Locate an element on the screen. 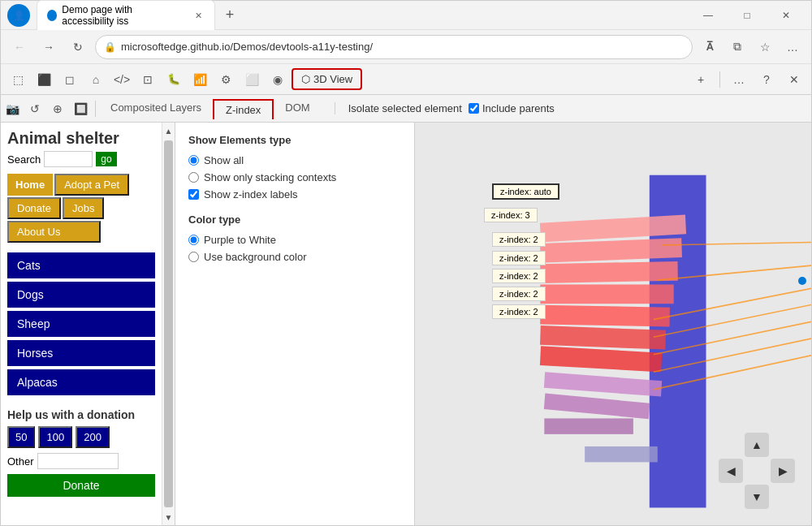 The height and width of the screenshot is (526, 812). read-aloud-button: A̅ is located at coordinates (710, 47).